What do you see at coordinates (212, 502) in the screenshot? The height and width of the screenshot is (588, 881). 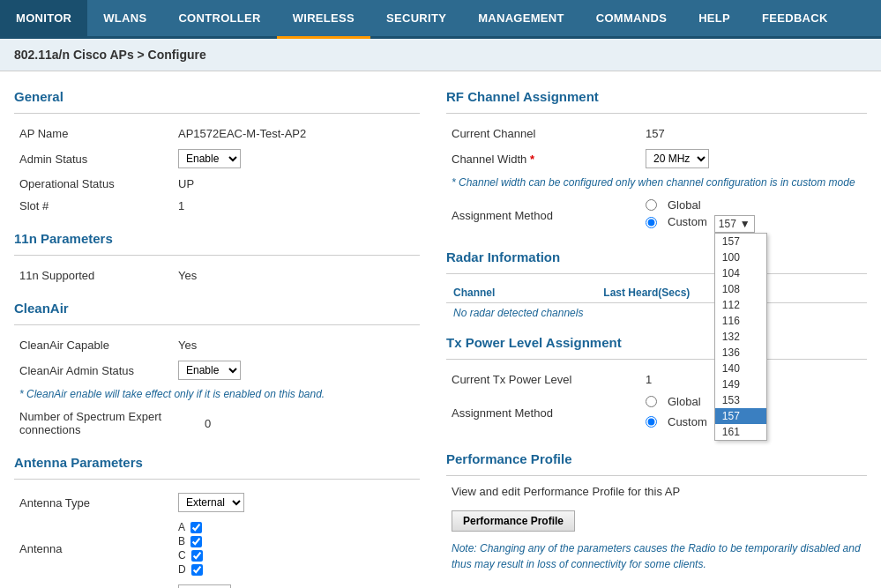 I see `antenna-type-select: External Internal` at bounding box center [212, 502].